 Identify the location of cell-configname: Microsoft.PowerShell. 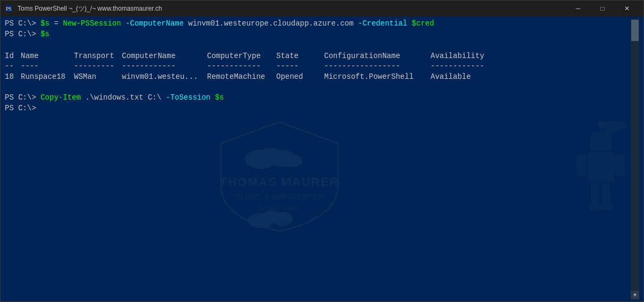
(377, 77).